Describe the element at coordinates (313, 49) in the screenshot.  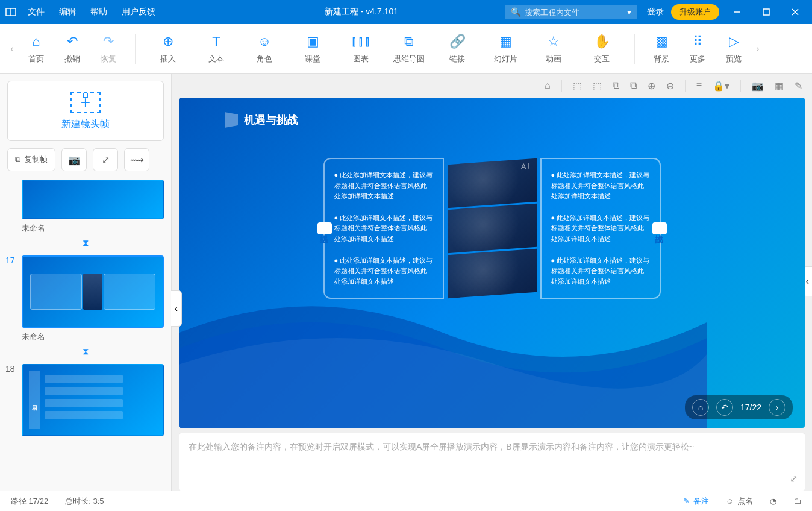
I see `tool-课堂: ▣课堂` at that location.